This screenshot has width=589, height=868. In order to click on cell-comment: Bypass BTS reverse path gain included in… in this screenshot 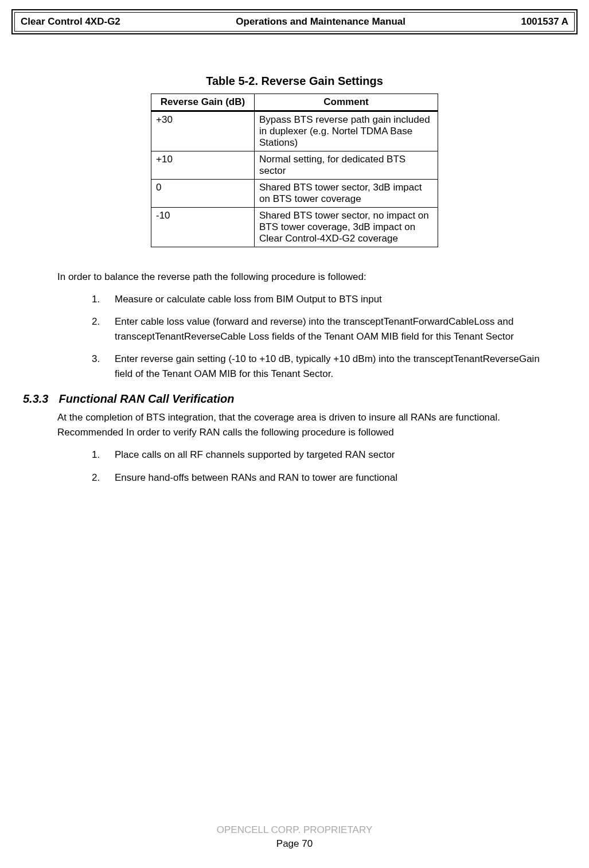, I will do `click(346, 131)`.